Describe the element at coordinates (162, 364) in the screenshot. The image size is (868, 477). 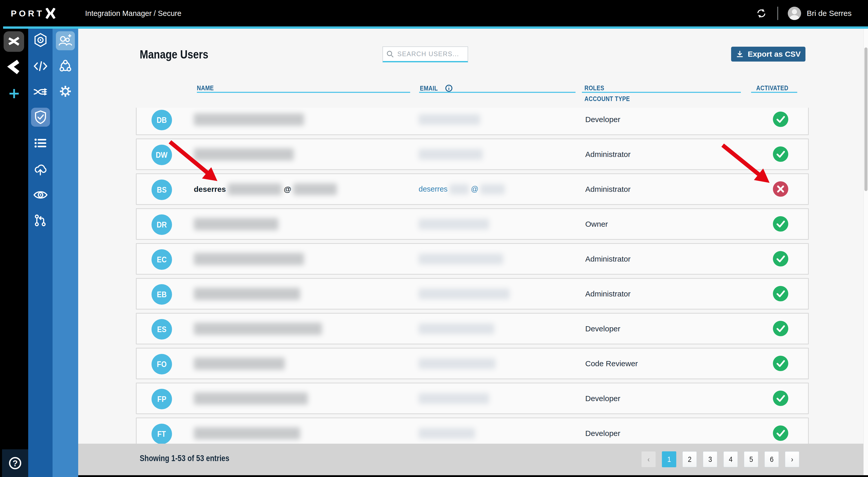
I see `avatar: FO` at that location.